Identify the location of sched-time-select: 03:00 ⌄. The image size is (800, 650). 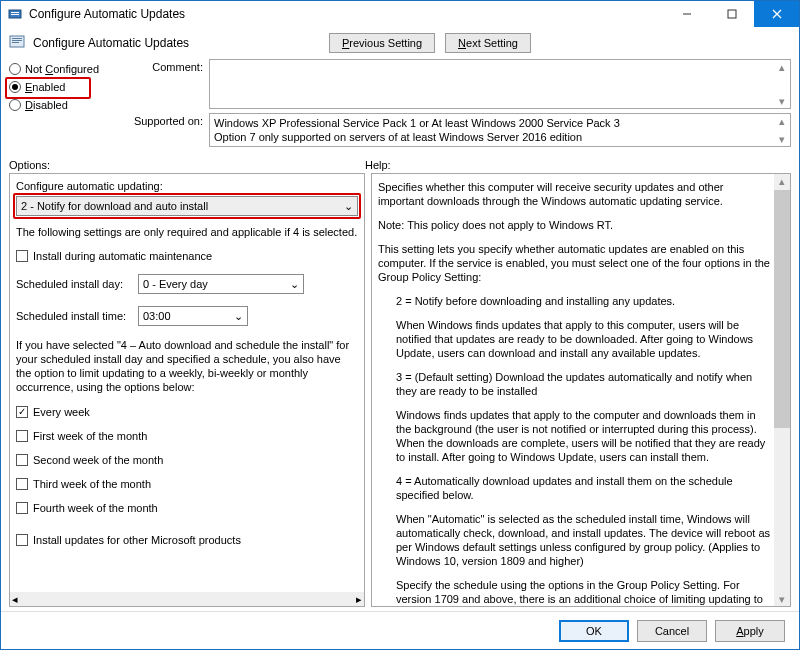
(193, 316).